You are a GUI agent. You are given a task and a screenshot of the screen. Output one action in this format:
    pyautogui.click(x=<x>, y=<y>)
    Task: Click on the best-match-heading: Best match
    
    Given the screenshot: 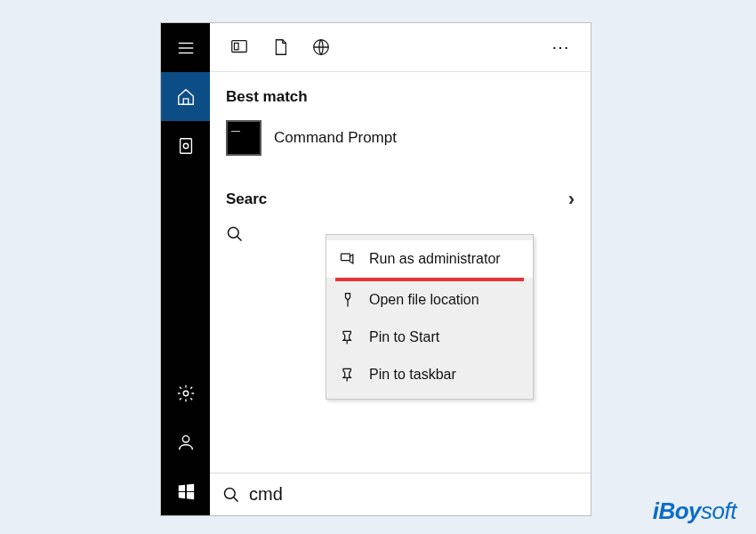 What is the action you would take?
    pyautogui.click(x=400, y=93)
    